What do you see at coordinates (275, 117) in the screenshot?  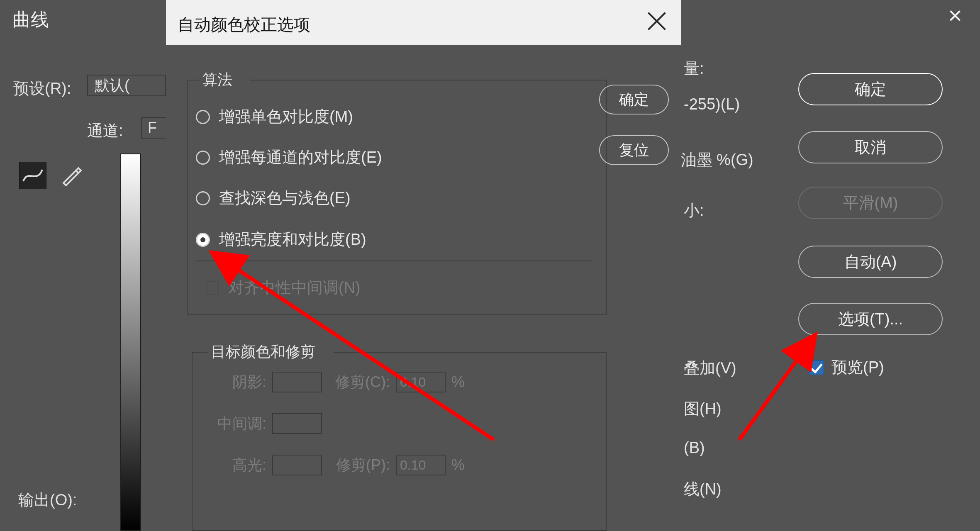 I see `alg-option-mono: 增强单色对比度(M)` at bounding box center [275, 117].